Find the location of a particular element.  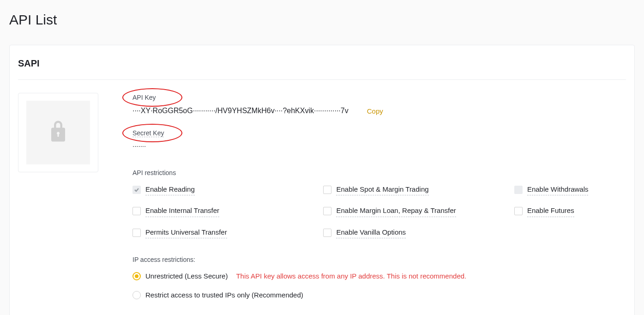

restriction-label: Enable Futures is located at coordinates (551, 212).